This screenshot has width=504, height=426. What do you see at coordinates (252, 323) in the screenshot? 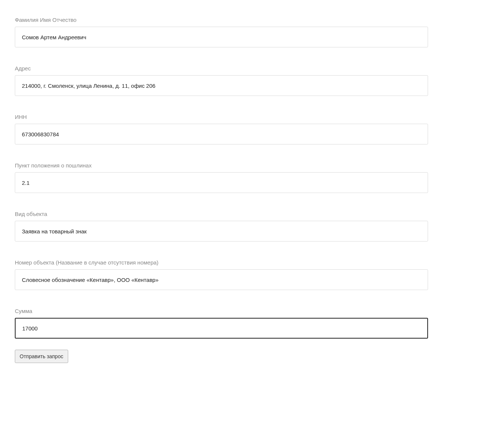
I see `group-sum: Сумма` at bounding box center [252, 323].